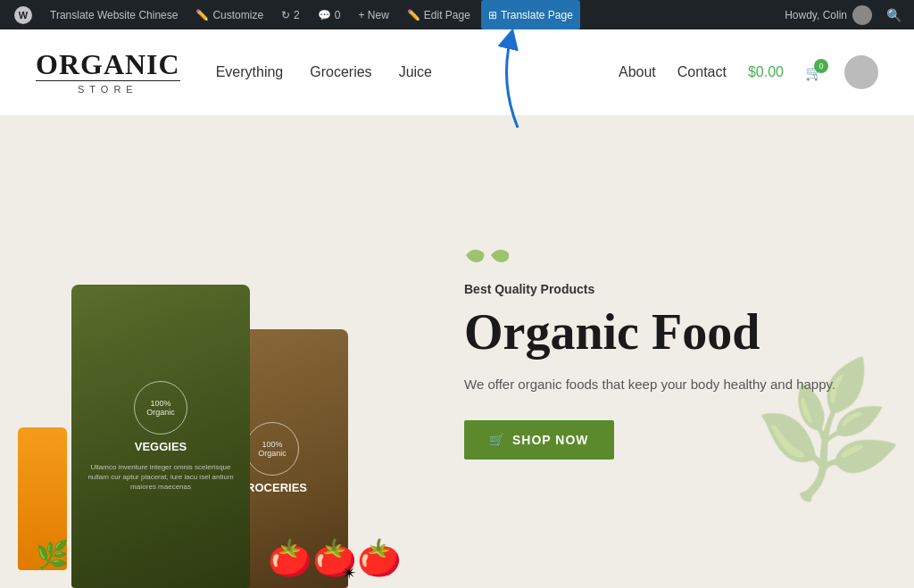 The width and height of the screenshot is (914, 588). Describe the element at coordinates (439, 14) in the screenshot. I see `edit-page-button: ✏️ Edit Page` at that location.